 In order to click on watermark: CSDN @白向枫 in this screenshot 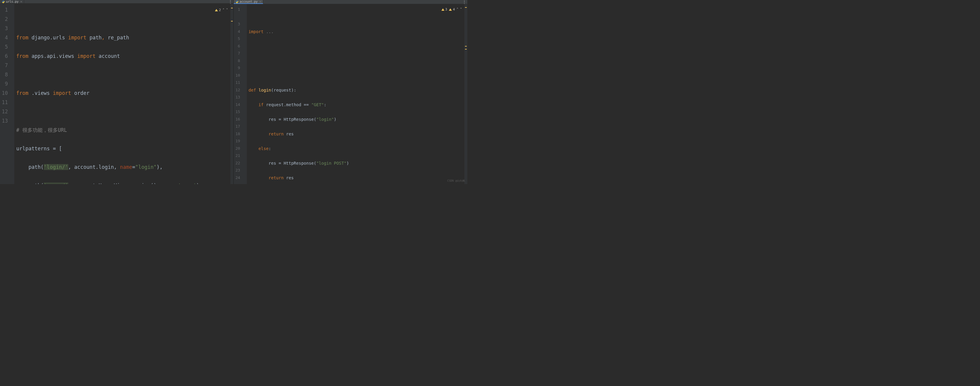, I will do `click(456, 181)`.